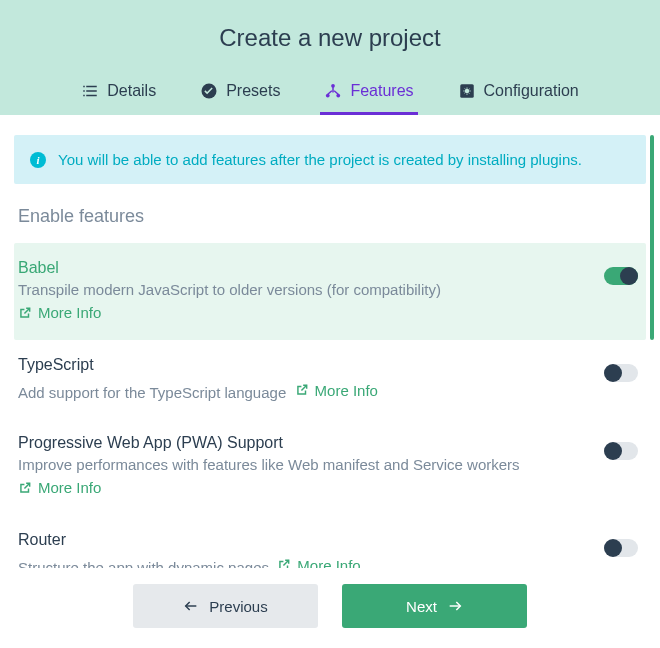 Image resolution: width=660 pixels, height=648 pixels. What do you see at coordinates (652, 238) in the screenshot?
I see `scroll-indicator` at bounding box center [652, 238].